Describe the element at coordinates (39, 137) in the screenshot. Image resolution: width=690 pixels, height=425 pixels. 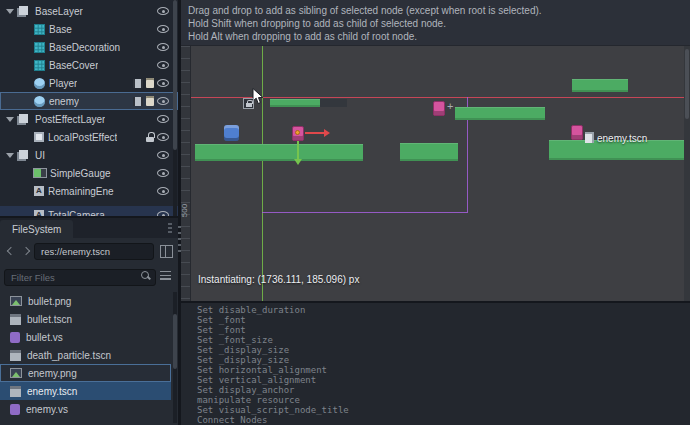
I see `colorrect-icon` at that location.